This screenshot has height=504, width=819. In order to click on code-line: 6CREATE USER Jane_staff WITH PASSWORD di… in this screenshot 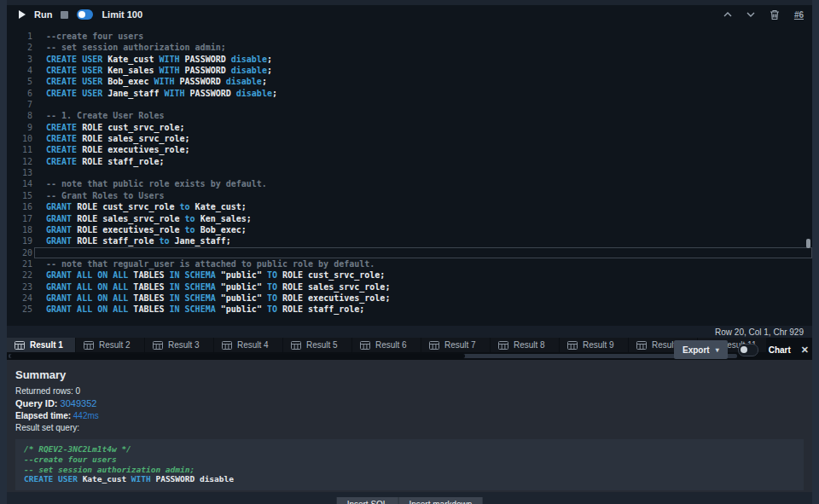, I will do `click(410, 94)`.